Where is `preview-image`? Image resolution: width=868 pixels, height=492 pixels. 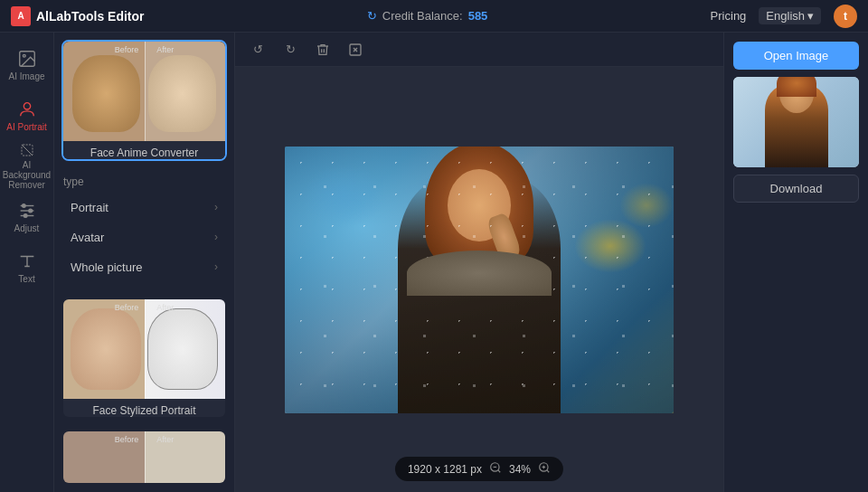
preview-image is located at coordinates (796, 122).